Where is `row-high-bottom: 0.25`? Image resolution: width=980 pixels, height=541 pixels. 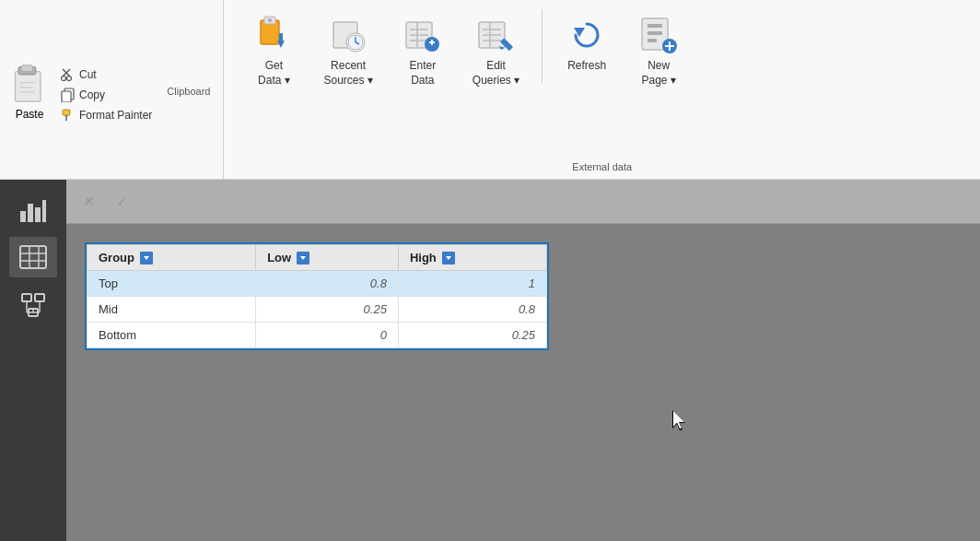
row-high-bottom: 0.25 is located at coordinates (472, 335).